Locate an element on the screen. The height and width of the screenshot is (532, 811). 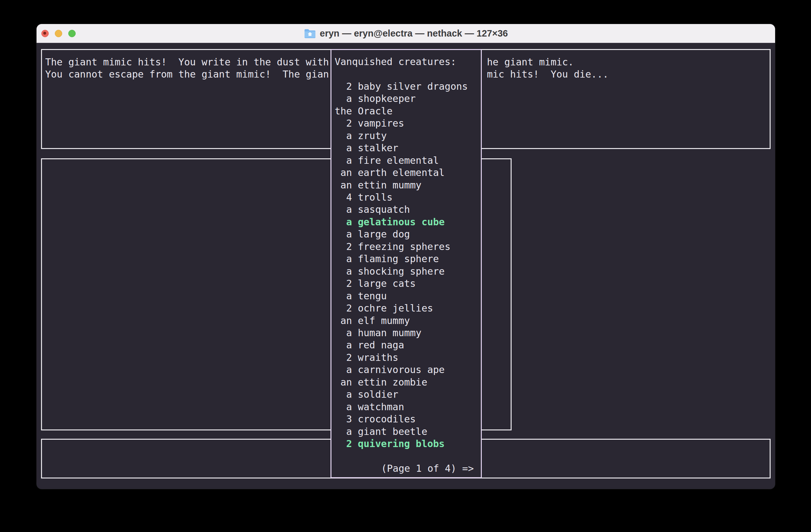
vanquished-entry: 2 ochre jellies is located at coordinates (408, 308).